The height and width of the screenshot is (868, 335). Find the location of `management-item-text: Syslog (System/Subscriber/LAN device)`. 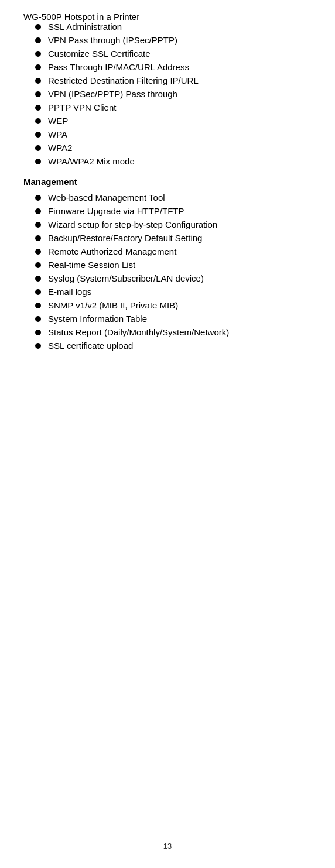

management-item-text: Syslog (System/Subscriber/LAN device) is located at coordinates (126, 279).